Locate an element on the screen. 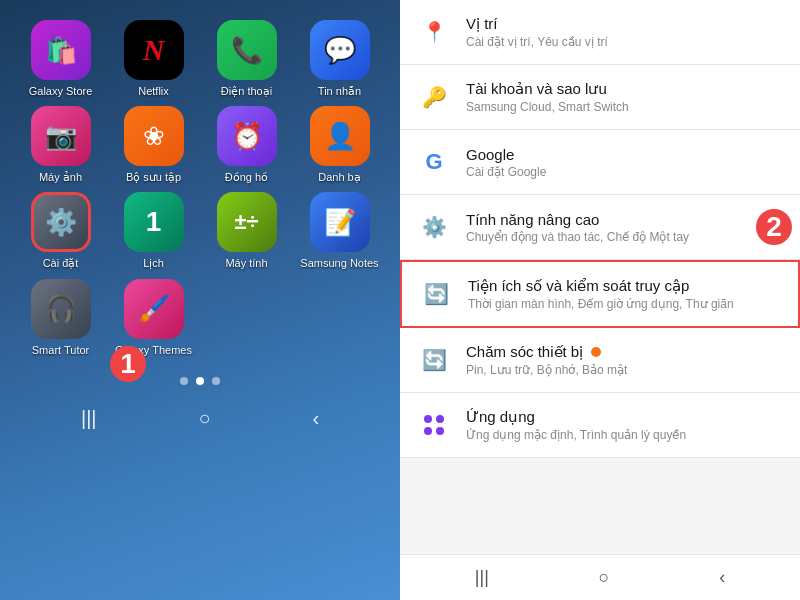 This screenshot has height=600, width=800. orange-dot-badge is located at coordinates (596, 352).